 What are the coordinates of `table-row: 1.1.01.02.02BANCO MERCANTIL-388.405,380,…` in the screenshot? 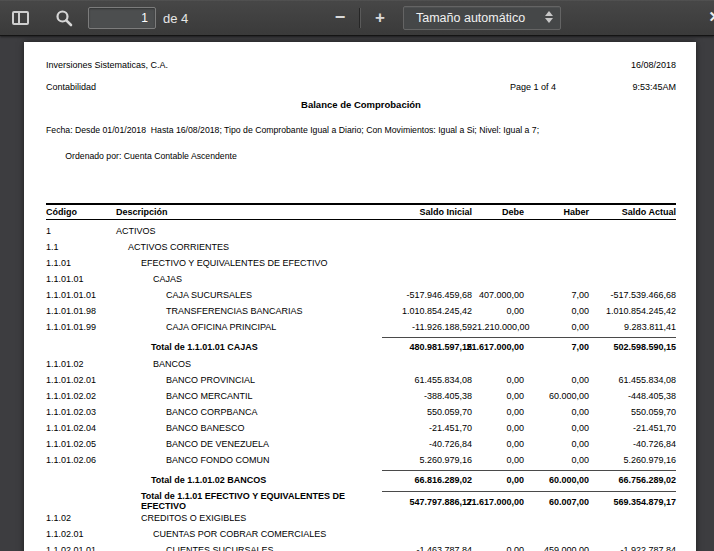 It's located at (361, 396).